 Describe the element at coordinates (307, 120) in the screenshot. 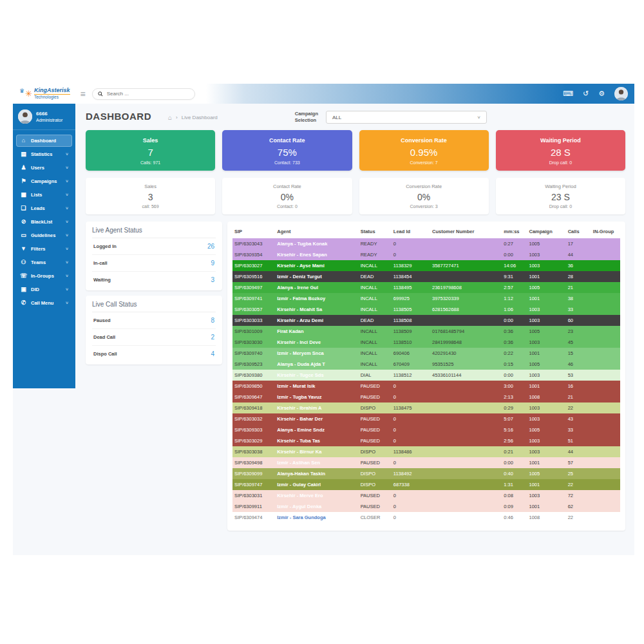

I see `campaign-label-line2: Selection` at that location.